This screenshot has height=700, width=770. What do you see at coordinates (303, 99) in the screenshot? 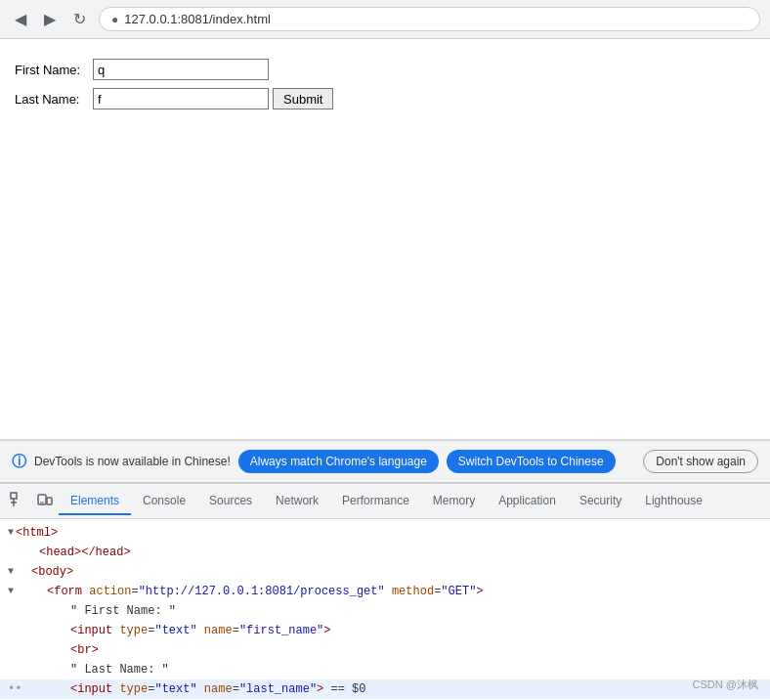
I see `submit-button: Submit` at bounding box center [303, 99].